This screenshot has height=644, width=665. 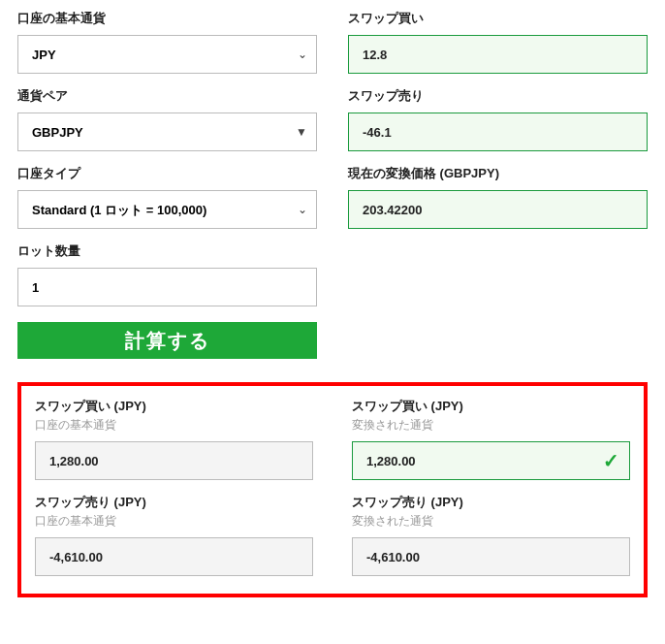 What do you see at coordinates (498, 119) in the screenshot?
I see `field-swap-sell: スワップ売り -46.1` at bounding box center [498, 119].